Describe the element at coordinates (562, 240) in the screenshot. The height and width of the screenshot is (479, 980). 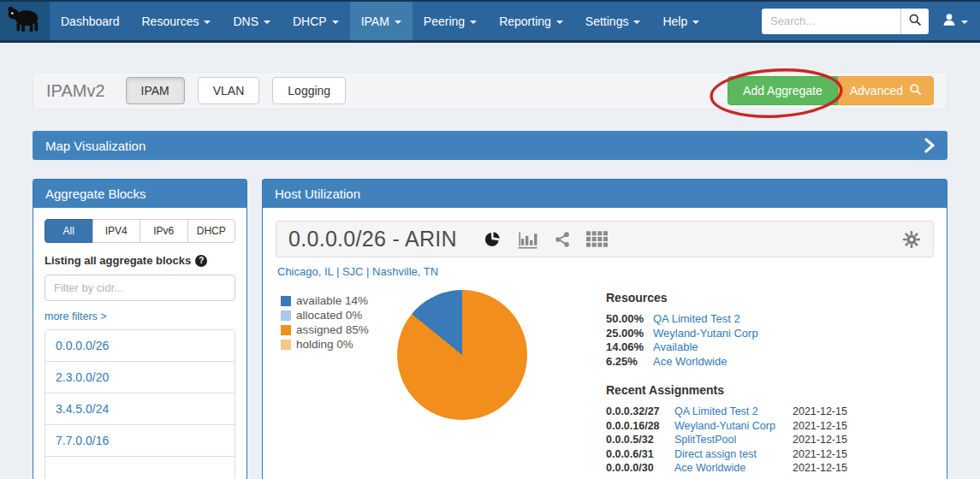
I see `share-icon` at that location.